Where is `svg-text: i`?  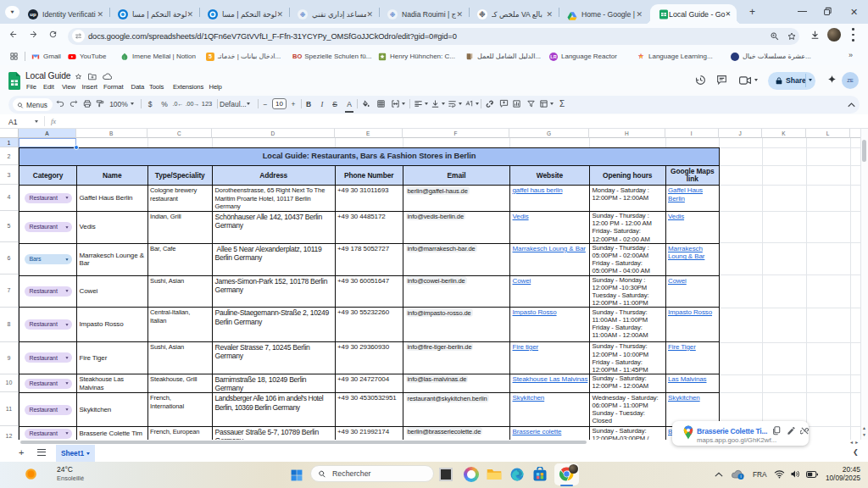
svg-text: i is located at coordinates (741, 476).